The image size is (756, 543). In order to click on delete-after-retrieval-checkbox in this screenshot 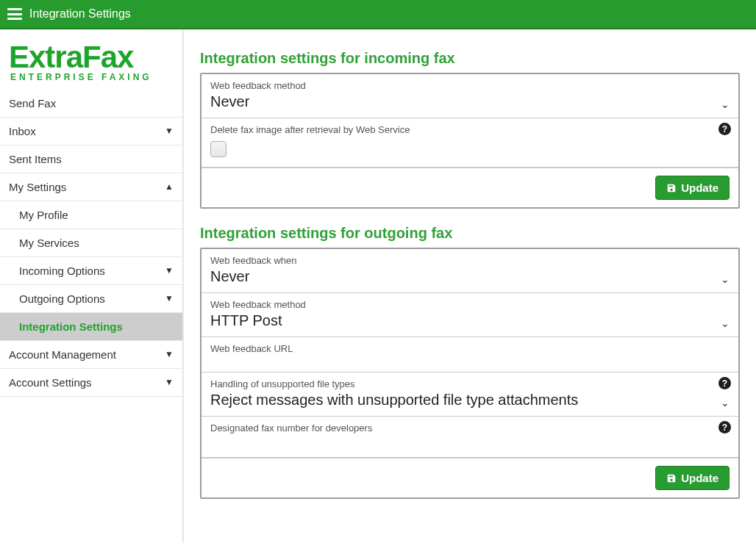, I will do `click(218, 149)`.